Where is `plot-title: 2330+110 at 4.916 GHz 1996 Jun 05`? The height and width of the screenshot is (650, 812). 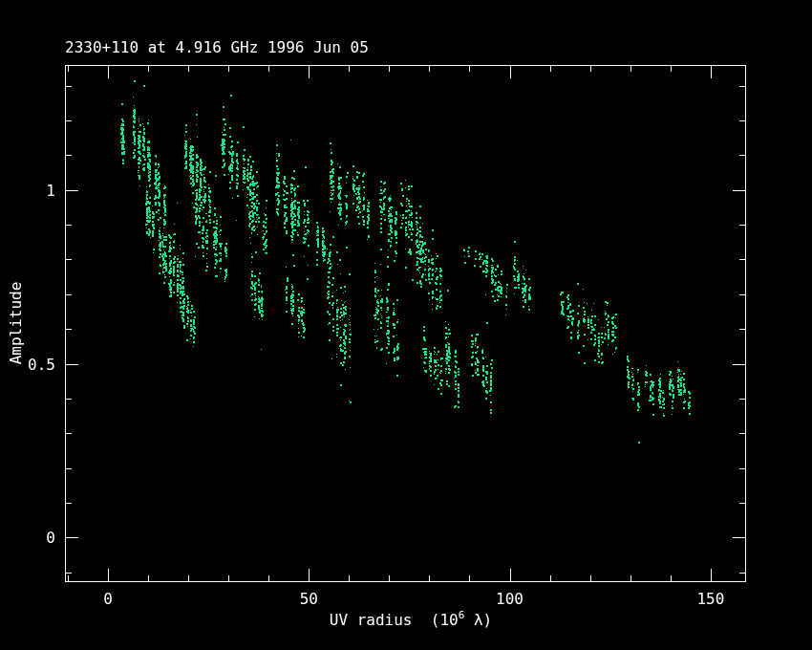
plot-title: 2330+110 at 4.916 GHz 1996 Jun 05 is located at coordinates (217, 48).